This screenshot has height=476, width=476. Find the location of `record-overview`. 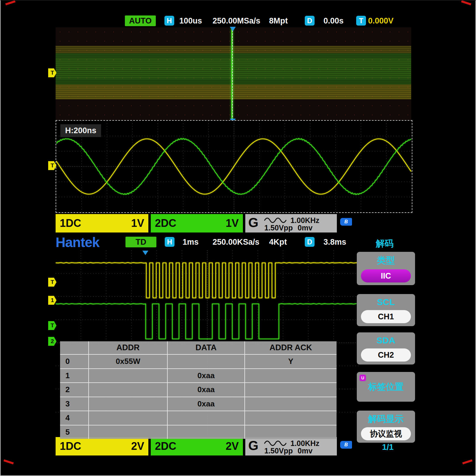

record-overview is located at coordinates (233, 74).